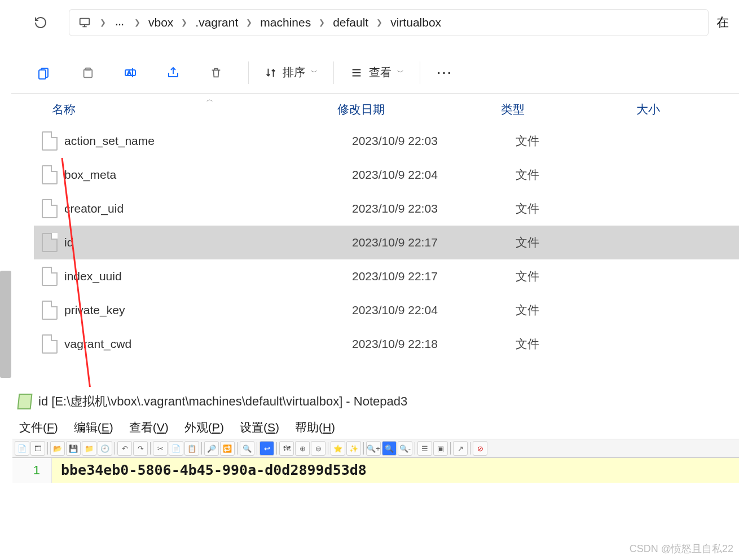  What do you see at coordinates (173, 73) in the screenshot?
I see `share-button` at bounding box center [173, 73].